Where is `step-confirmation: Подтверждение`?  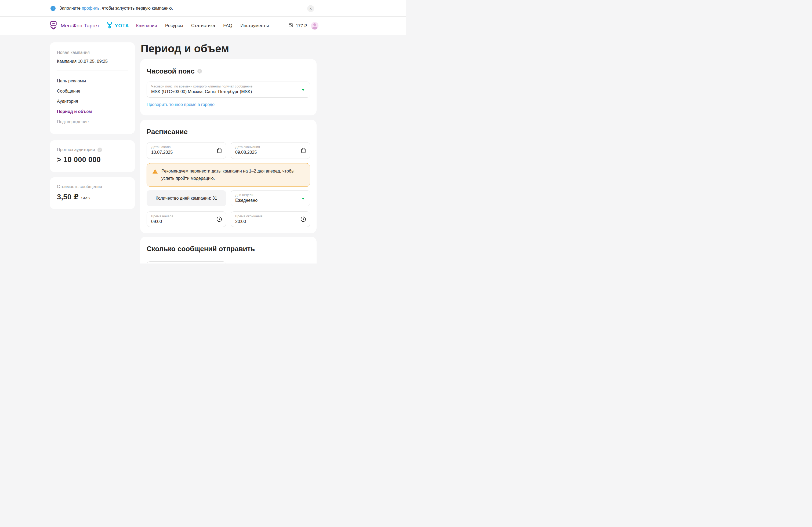
step-confirmation: Подтверждение is located at coordinates (92, 122).